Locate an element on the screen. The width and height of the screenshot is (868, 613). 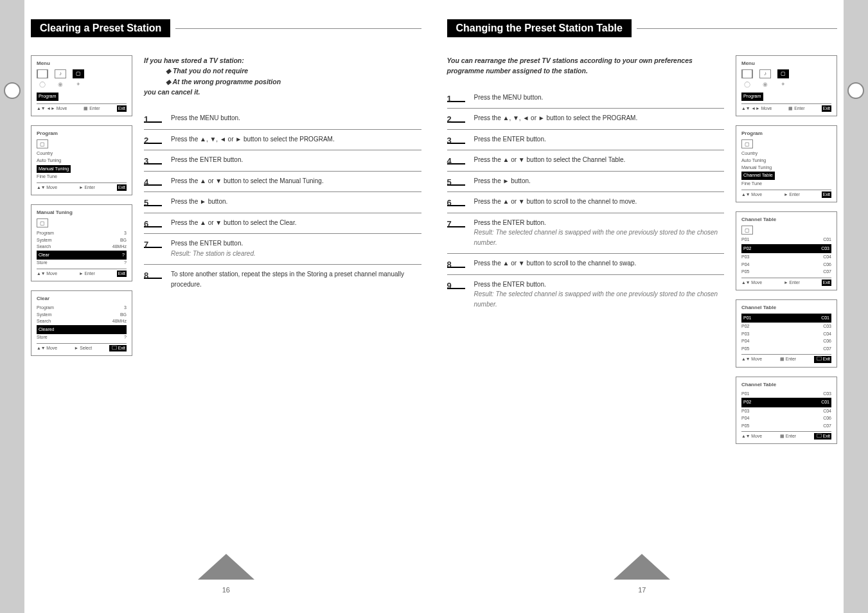
r-screen-menu: Menu ♪ ▢ ◯ ◉ ✦ Program ▲ is located at coordinates (786, 86).